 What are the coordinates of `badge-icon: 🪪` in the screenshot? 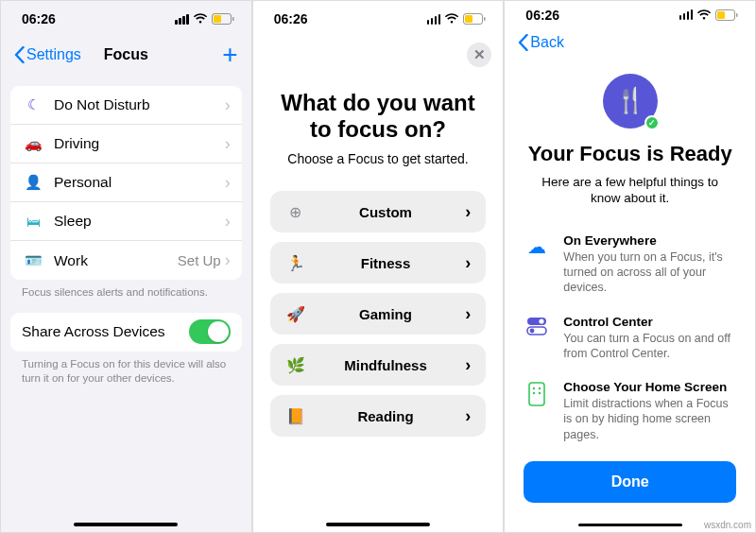 It's located at (33, 261).